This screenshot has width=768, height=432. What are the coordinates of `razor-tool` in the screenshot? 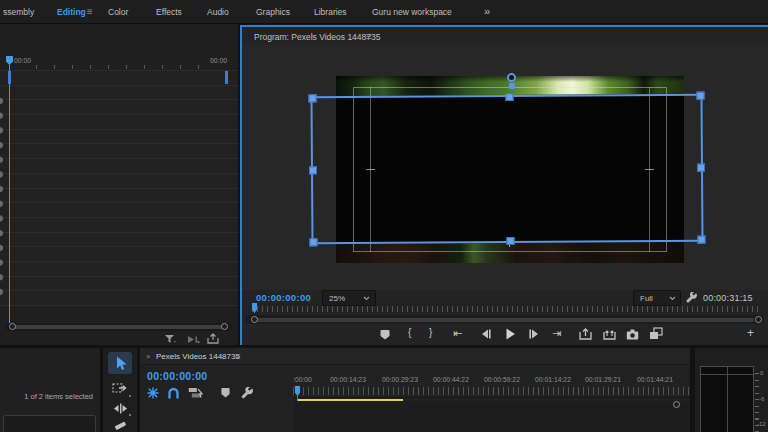 It's located at (120, 426).